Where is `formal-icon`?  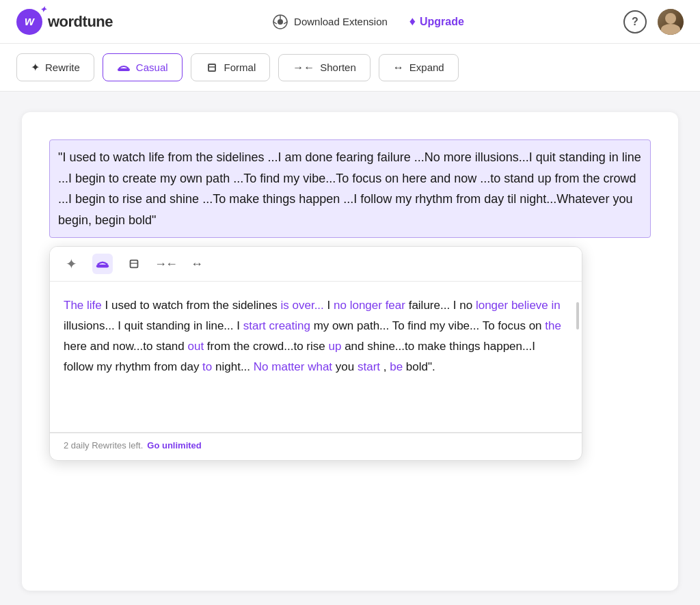
formal-icon is located at coordinates (212, 67).